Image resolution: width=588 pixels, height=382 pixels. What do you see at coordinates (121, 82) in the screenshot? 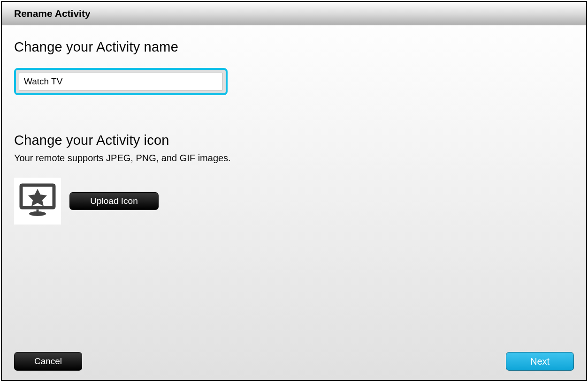
I see `activity-name-input-wrapper` at bounding box center [121, 82].